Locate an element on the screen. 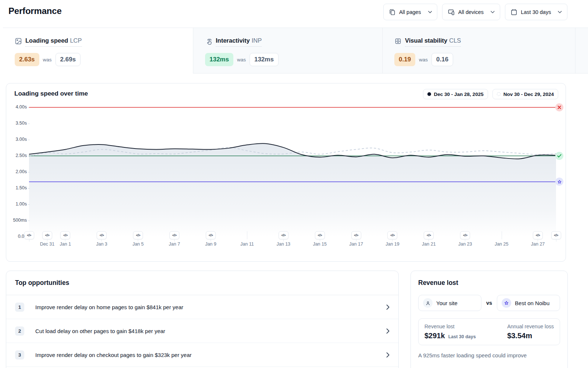 This screenshot has width=588, height=368. metric-current-badge: 132ms is located at coordinates (219, 60).